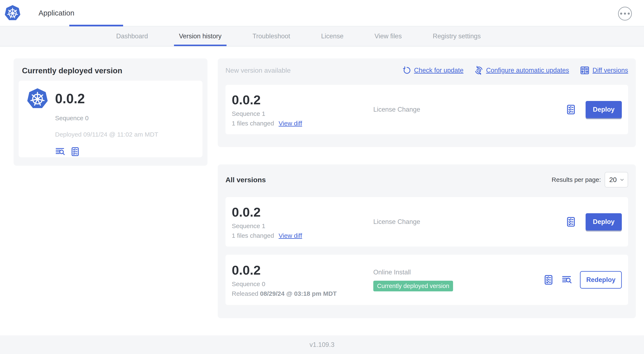 The image size is (644, 354). What do you see at coordinates (246, 180) in the screenshot?
I see `all-versions-heading: All versions` at bounding box center [246, 180].